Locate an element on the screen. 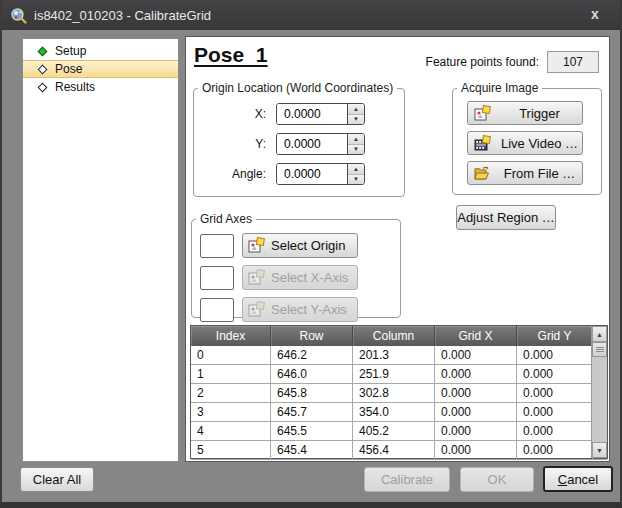 The width and height of the screenshot is (622, 508). column-header-column: Column is located at coordinates (394, 336).